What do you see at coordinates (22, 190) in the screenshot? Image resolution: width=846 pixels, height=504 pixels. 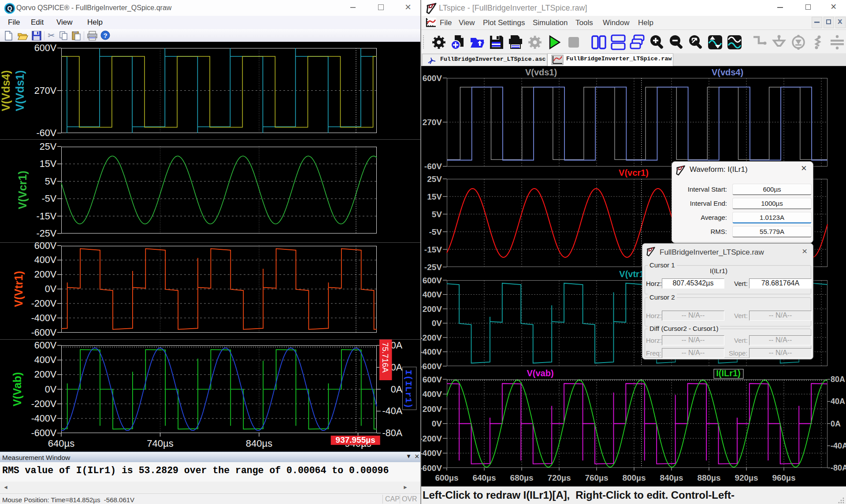 I see `svg-text: V(Vcr1)` at bounding box center [22, 190].